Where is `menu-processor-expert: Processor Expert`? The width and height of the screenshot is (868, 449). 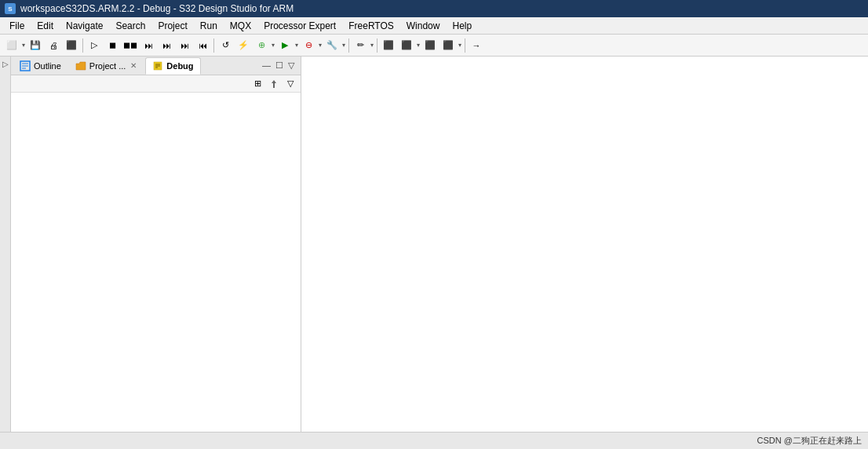 menu-processor-expert: Processor Expert is located at coordinates (300, 26).